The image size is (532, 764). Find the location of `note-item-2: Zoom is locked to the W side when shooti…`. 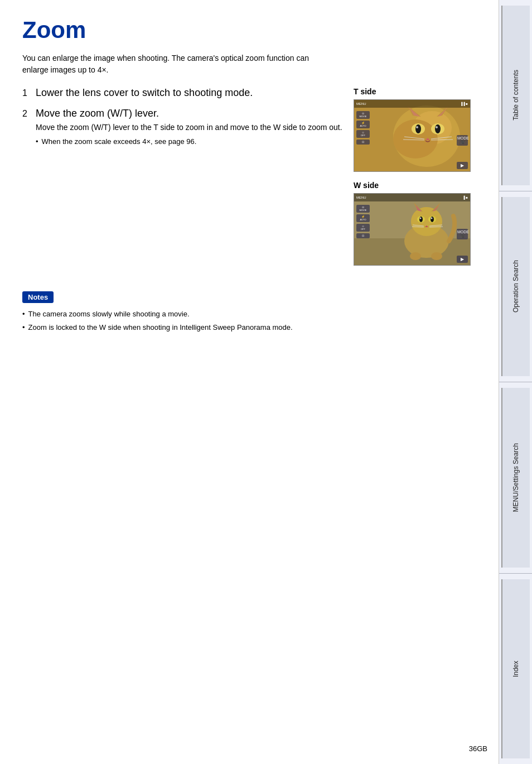

note-item-2: Zoom is locked to the W side when shooti… is located at coordinates (249, 328).